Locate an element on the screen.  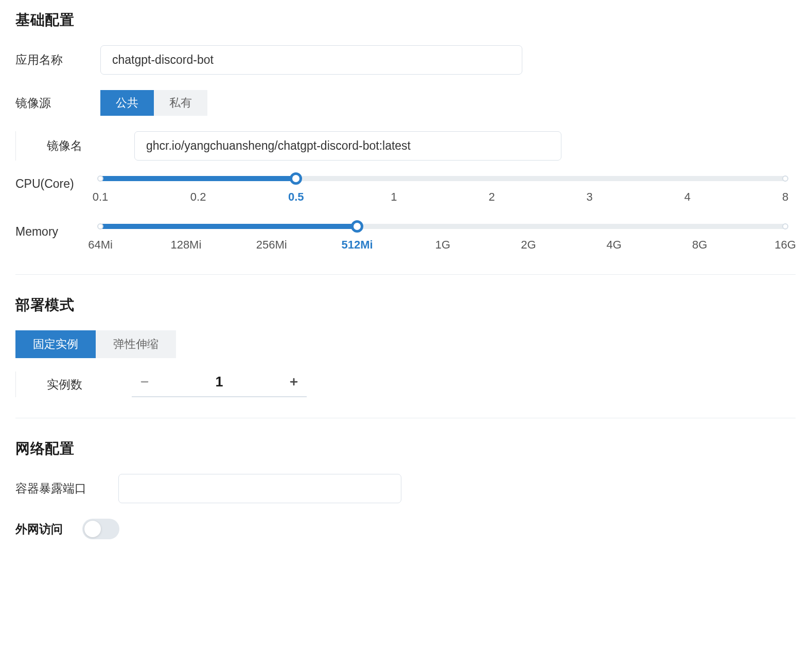
external-access-toggle is located at coordinates (101, 529).